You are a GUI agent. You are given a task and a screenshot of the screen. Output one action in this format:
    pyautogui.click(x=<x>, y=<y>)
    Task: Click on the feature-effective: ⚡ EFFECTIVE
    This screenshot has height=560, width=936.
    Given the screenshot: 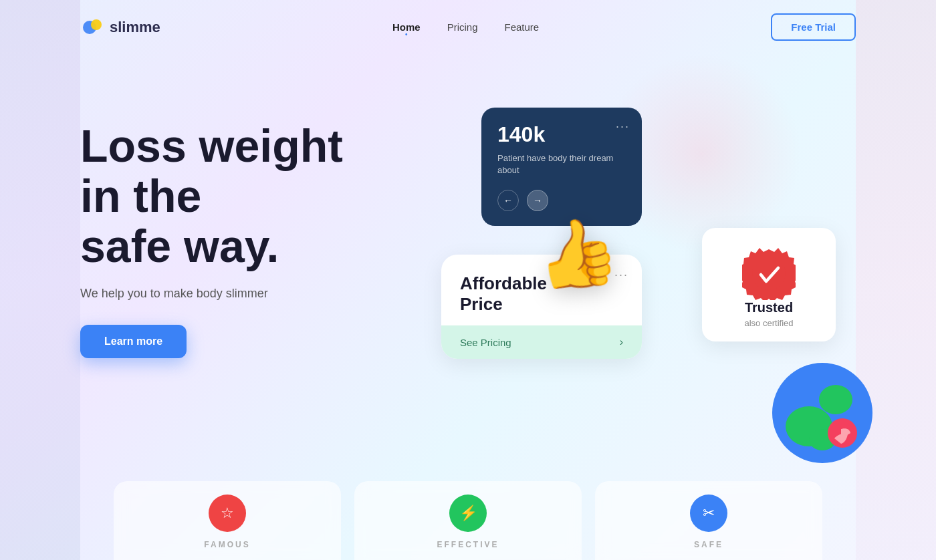 What is the action you would take?
    pyautogui.click(x=468, y=521)
    